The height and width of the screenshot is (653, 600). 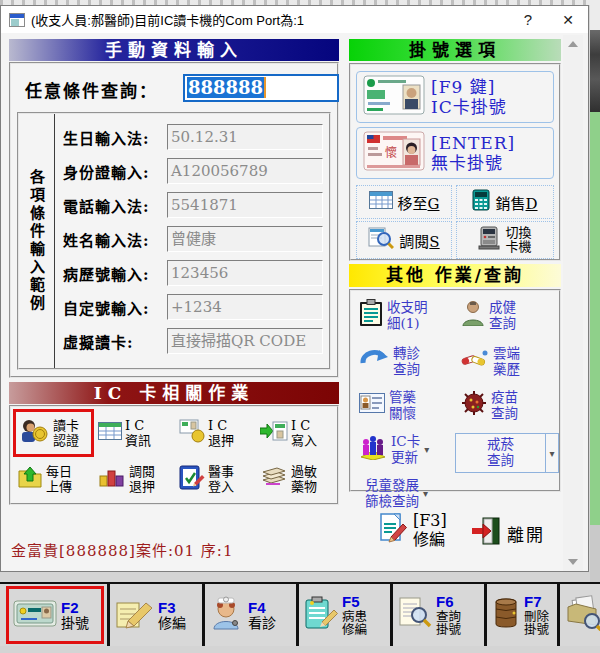 I want to click on referral-query-button: 轉診查詢, so click(x=390, y=361).